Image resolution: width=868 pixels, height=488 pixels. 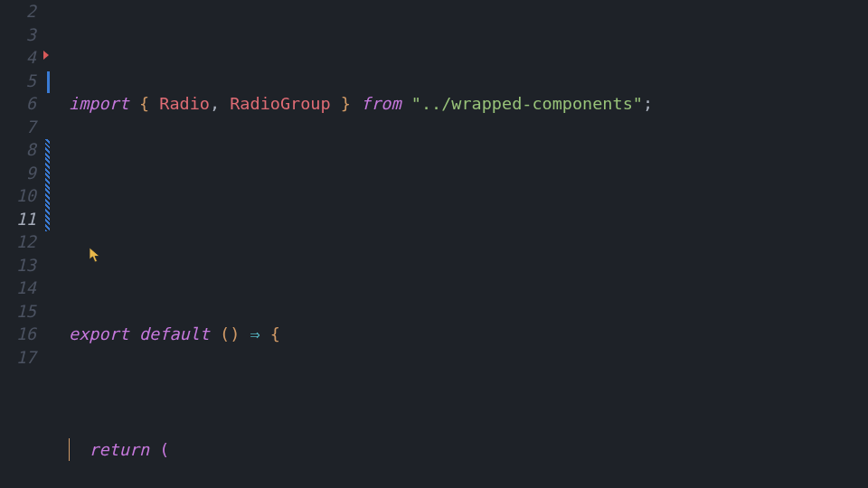 What do you see at coordinates (49, 244) in the screenshot?
I see `gutter-marks` at bounding box center [49, 244].